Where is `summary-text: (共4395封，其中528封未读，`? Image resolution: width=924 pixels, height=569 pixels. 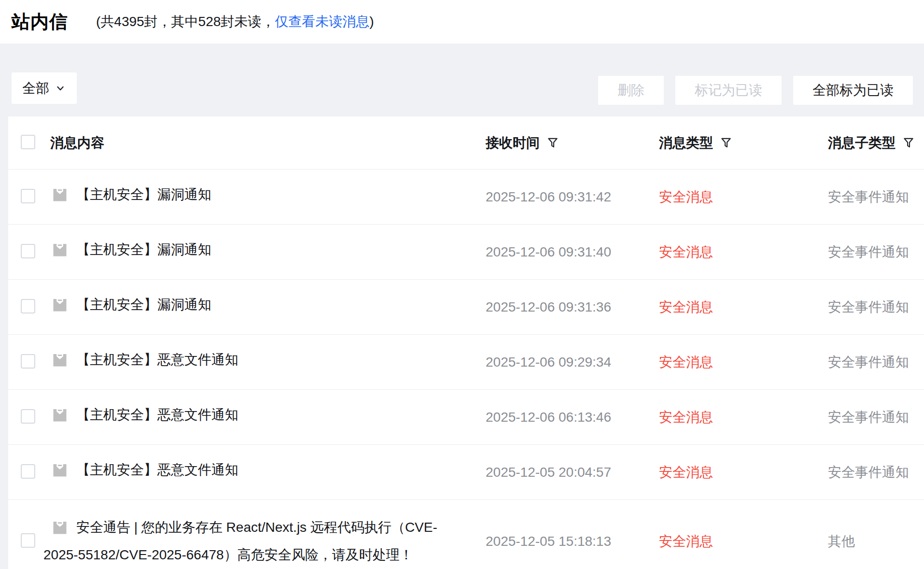 summary-text: (共4395封，其中528封未读， is located at coordinates (185, 22).